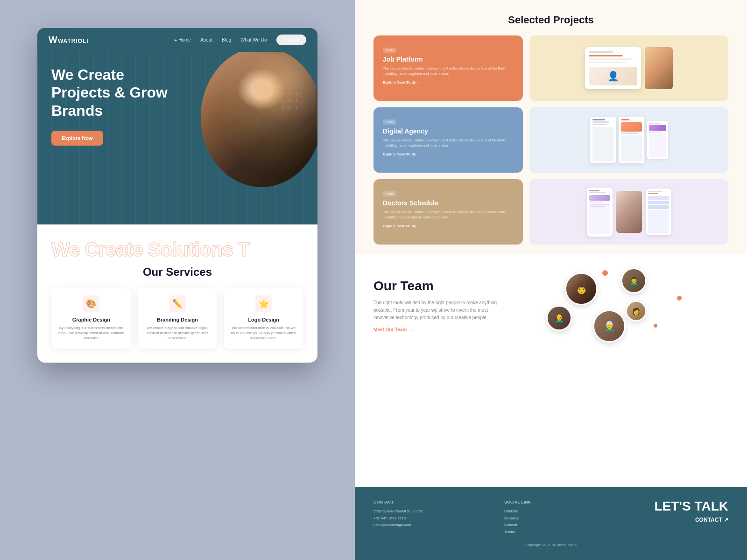 The image size is (747, 560). I want to click on project-name-2: Digital Agency, so click(448, 131).